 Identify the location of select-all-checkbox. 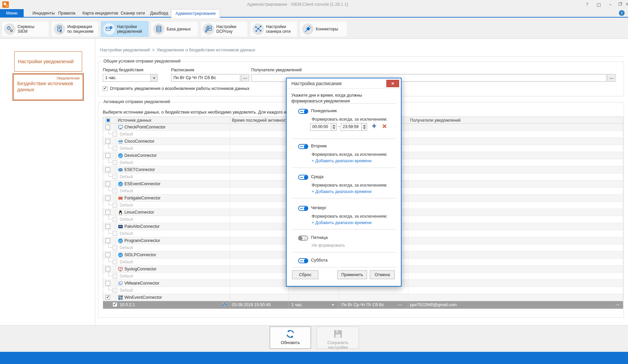
(108, 120).